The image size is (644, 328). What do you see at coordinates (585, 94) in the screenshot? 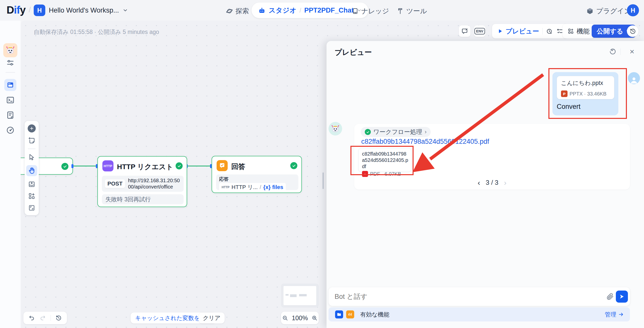
I see `user-message-bubble: こんにちわ.pptx P PPTX · 33.46KB Convert` at bounding box center [585, 94].